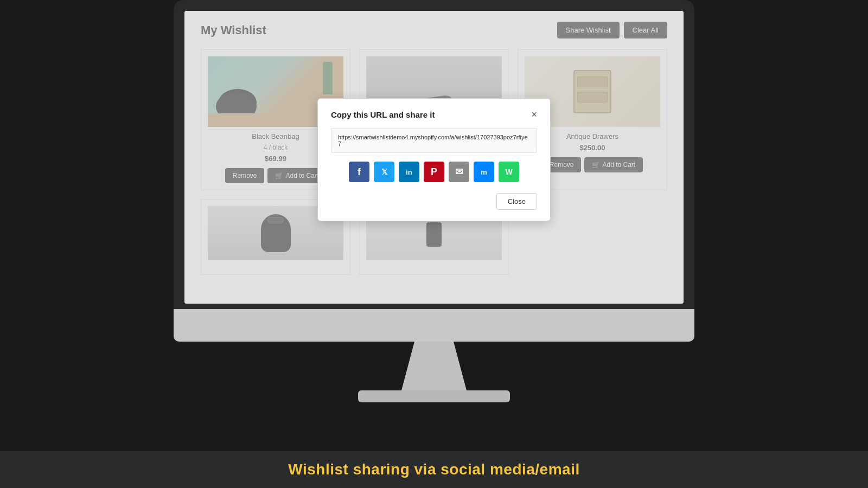  I want to click on modal-footer: Close, so click(434, 202).